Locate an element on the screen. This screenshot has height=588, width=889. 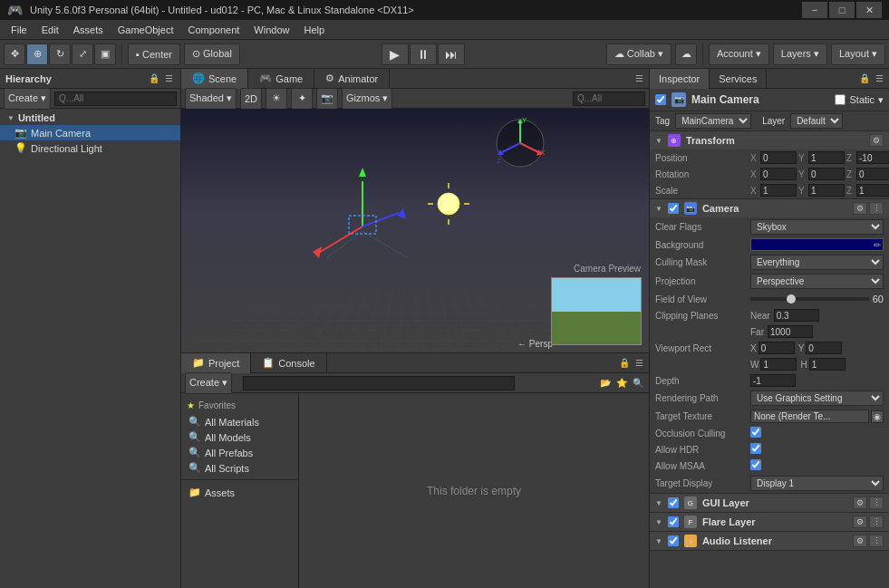
scale-y-input is located at coordinates (826, 190).